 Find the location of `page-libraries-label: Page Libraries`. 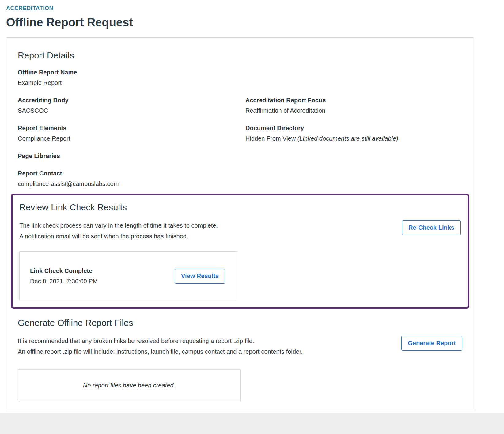

page-libraries-label: Page Libraries is located at coordinates (240, 156).